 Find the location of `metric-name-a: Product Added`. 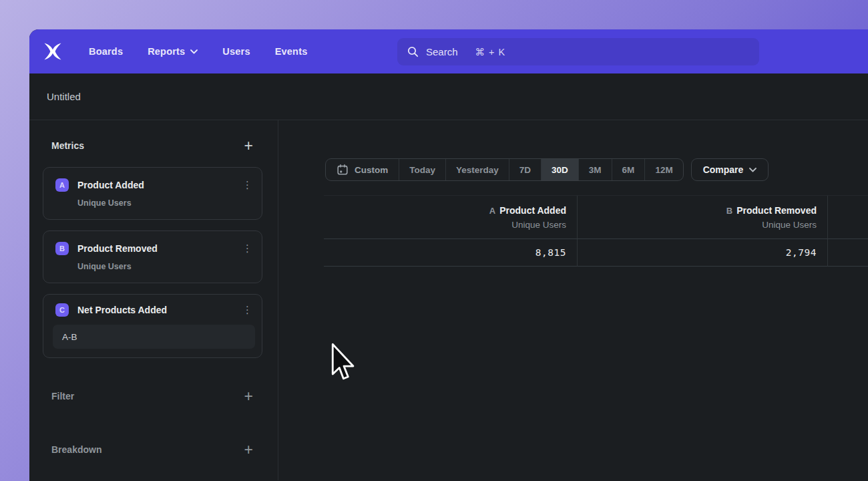

metric-name-a: Product Added is located at coordinates (111, 185).